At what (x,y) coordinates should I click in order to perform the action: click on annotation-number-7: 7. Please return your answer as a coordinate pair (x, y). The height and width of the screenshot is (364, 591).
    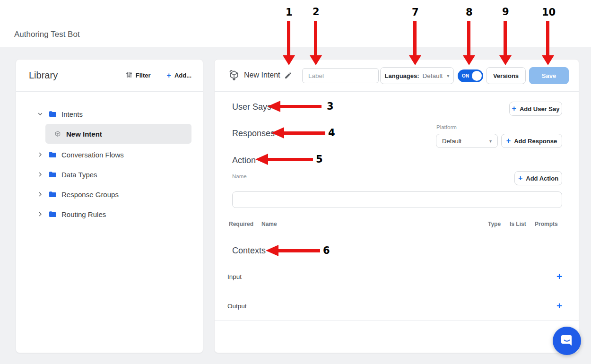
    Looking at the image, I should click on (415, 12).